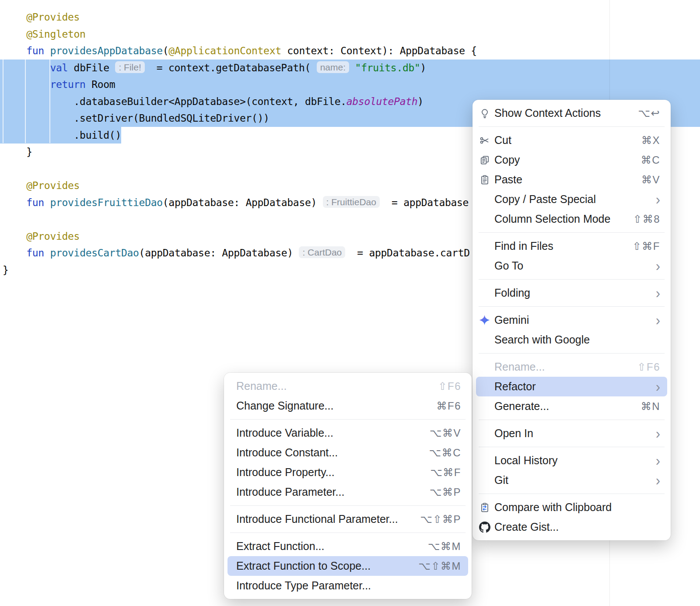  What do you see at coordinates (571, 433) in the screenshot?
I see `menu-item-open-in: Open In›` at bounding box center [571, 433].